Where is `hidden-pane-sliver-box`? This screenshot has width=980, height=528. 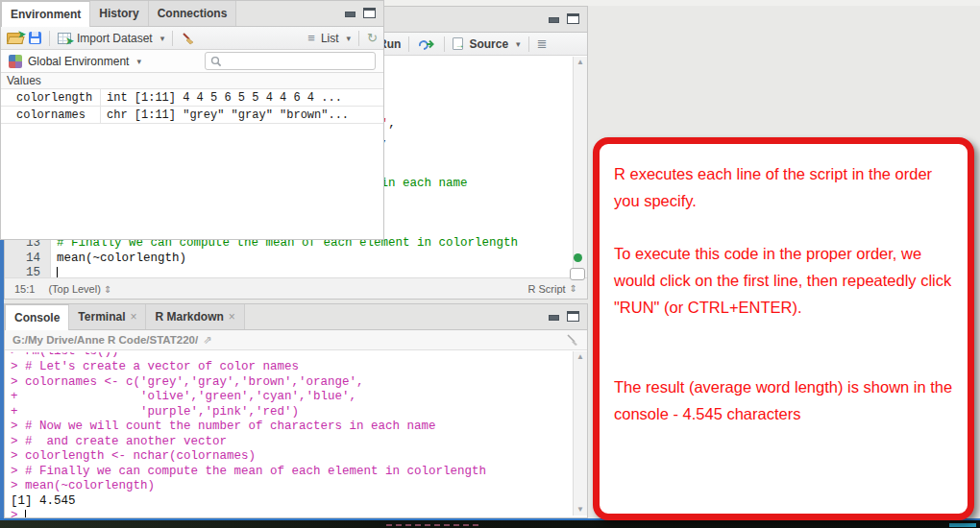
hidden-pane-sliver-box is located at coordinates (577, 275).